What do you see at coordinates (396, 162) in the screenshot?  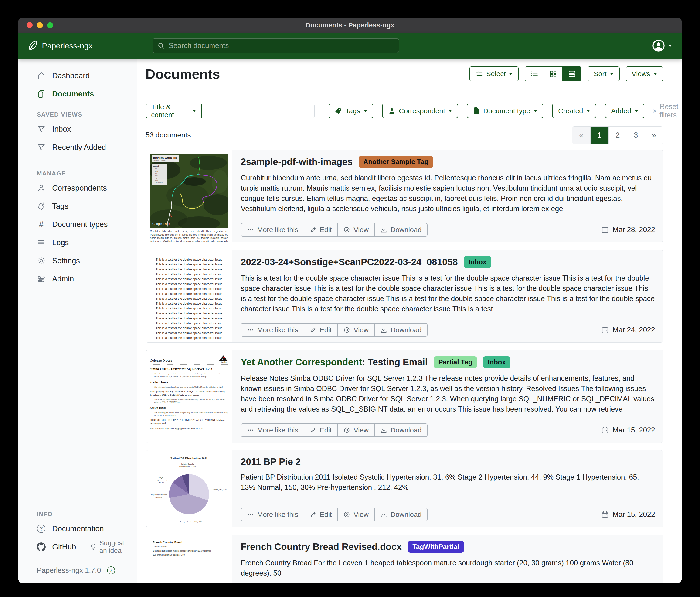 I see `tag-badge: Another Sample Tag` at bounding box center [396, 162].